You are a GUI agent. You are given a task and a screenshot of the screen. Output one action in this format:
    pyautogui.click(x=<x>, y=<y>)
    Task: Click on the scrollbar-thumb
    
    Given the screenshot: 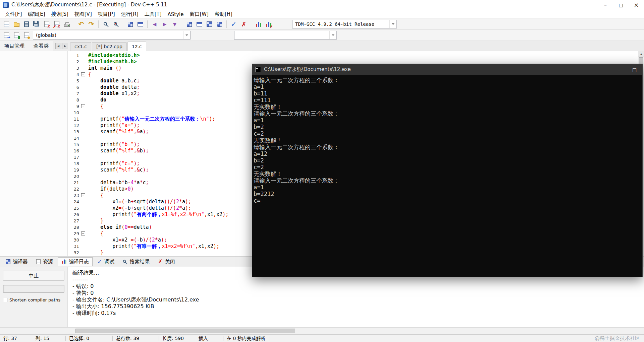 What is the action you would take?
    pyautogui.click(x=185, y=331)
    